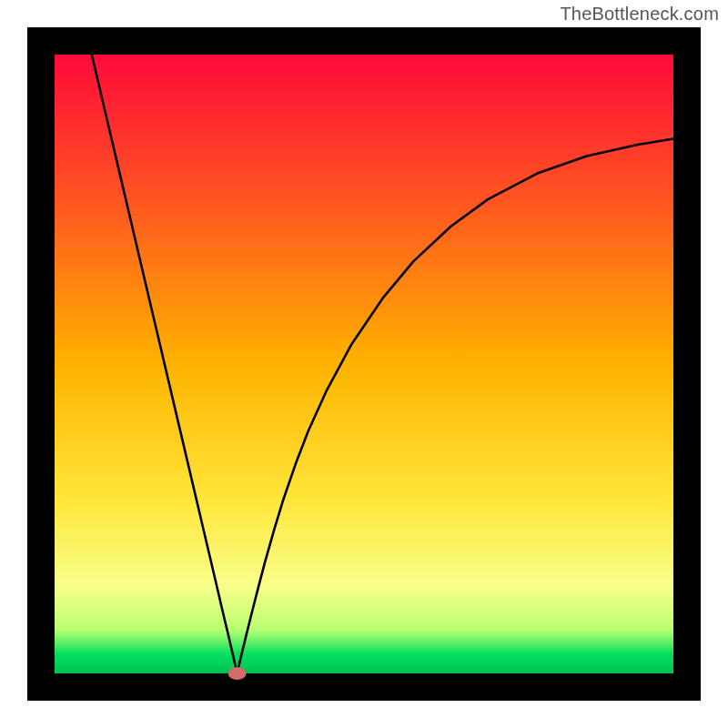 This screenshot has width=728, height=728. I want to click on minimum-marker, so click(238, 673).